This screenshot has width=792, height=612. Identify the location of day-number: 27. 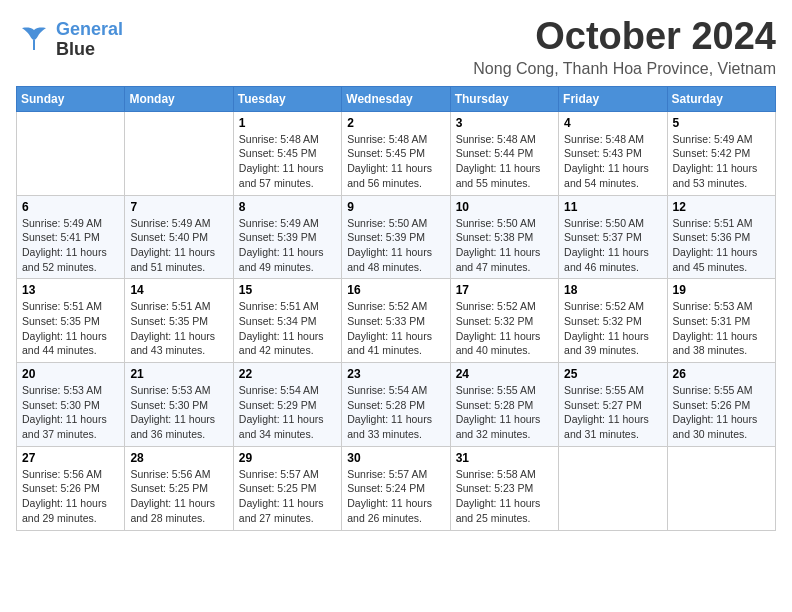
(70, 458).